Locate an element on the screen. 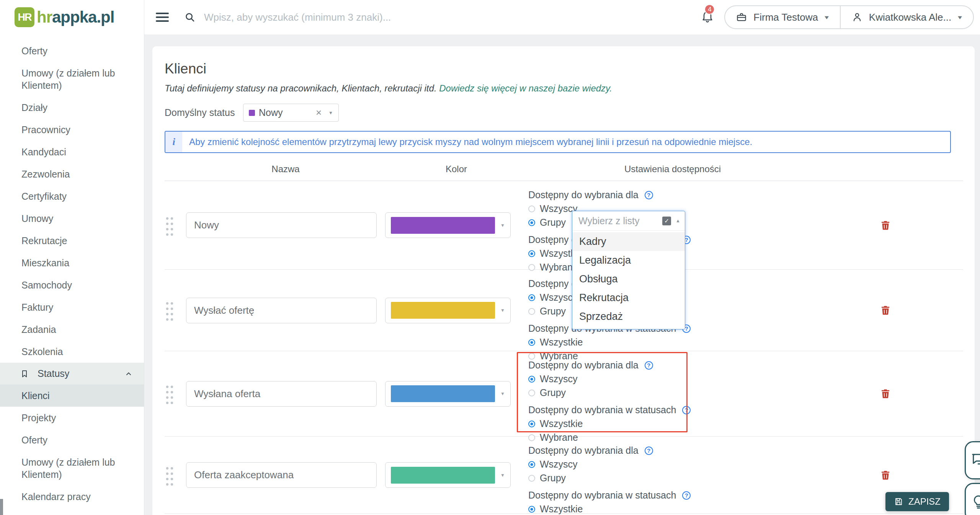 This screenshot has width=980, height=515. save-button: ZAPISZ is located at coordinates (917, 502).